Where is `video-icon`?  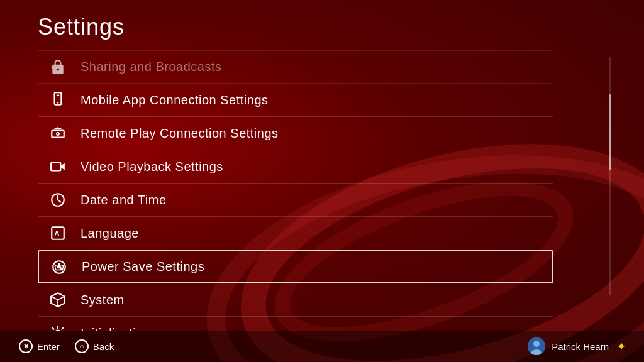 video-icon is located at coordinates (58, 167).